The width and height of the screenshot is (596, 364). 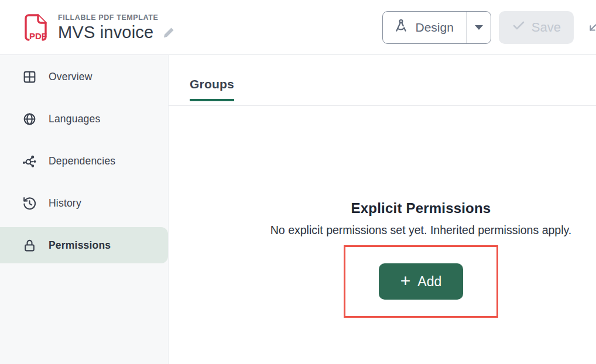 What do you see at coordinates (479, 28) in the screenshot?
I see `design-dropdown-button` at bounding box center [479, 28].